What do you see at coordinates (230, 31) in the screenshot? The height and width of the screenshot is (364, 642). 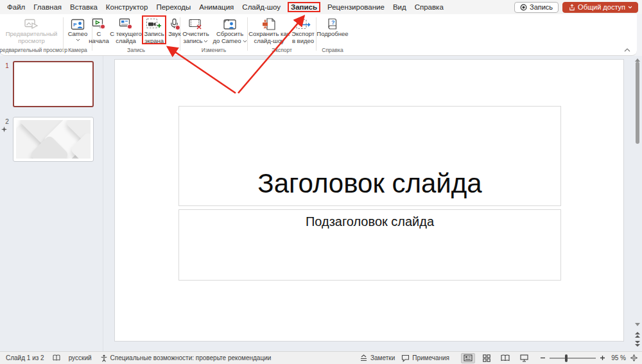 I see `reset-to-cameo-button: Сбросить до Cameo` at bounding box center [230, 31].